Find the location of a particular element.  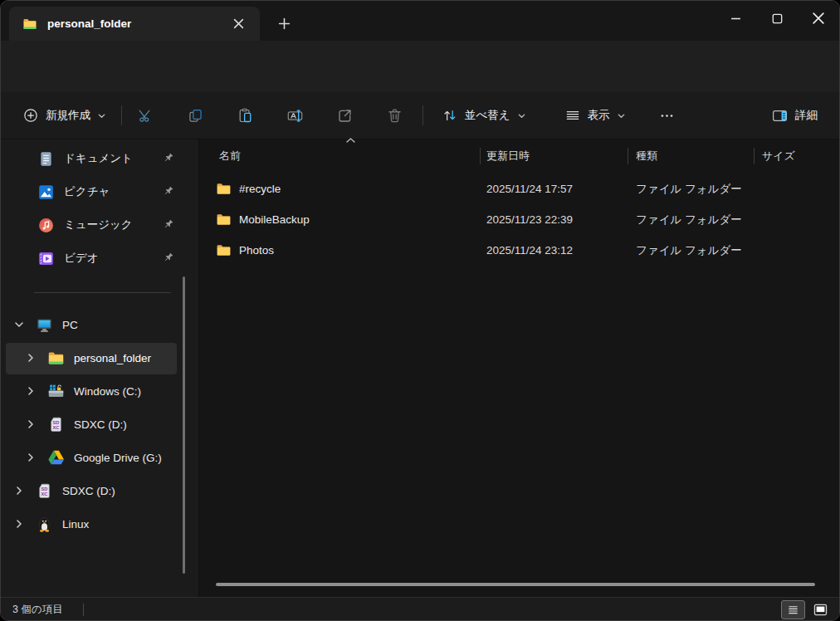

sidebar-item-music: ミュージック is located at coordinates (100, 225).